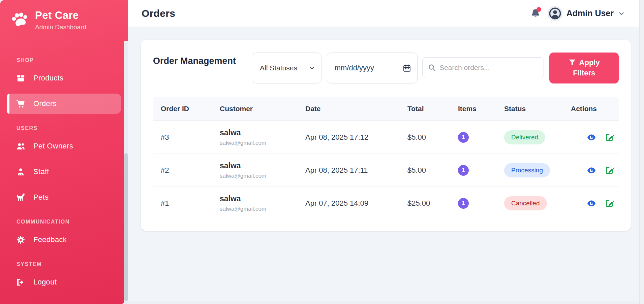 Image resolution: width=644 pixels, height=304 pixels. What do you see at coordinates (21, 172) in the screenshot?
I see `nurse-icon` at bounding box center [21, 172].